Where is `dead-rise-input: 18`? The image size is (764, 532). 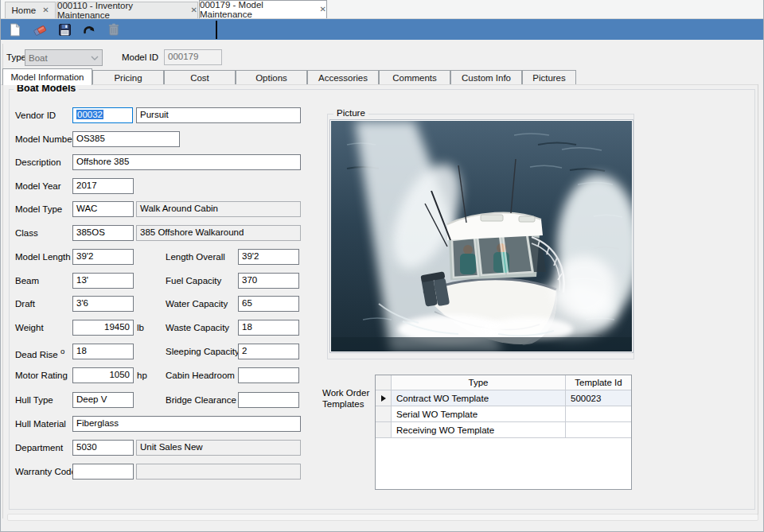 dead-rise-input: 18 is located at coordinates (103, 351).